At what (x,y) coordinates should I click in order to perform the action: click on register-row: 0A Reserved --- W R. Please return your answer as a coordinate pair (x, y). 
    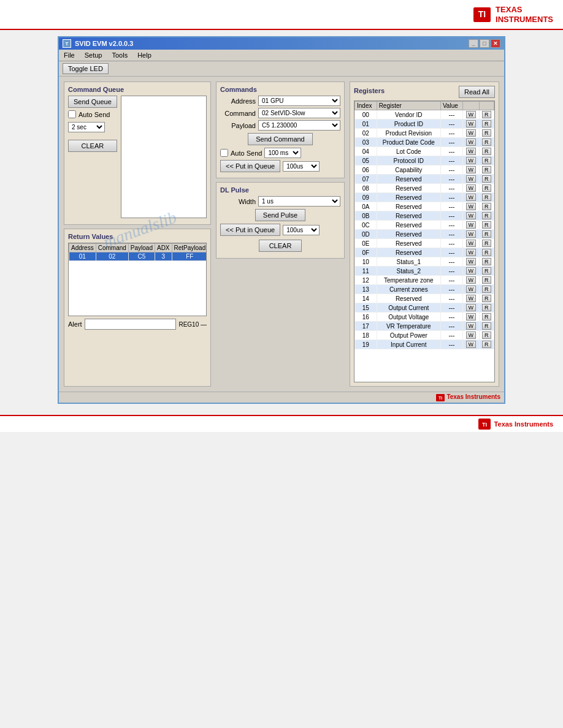
    Looking at the image, I should click on (424, 207).